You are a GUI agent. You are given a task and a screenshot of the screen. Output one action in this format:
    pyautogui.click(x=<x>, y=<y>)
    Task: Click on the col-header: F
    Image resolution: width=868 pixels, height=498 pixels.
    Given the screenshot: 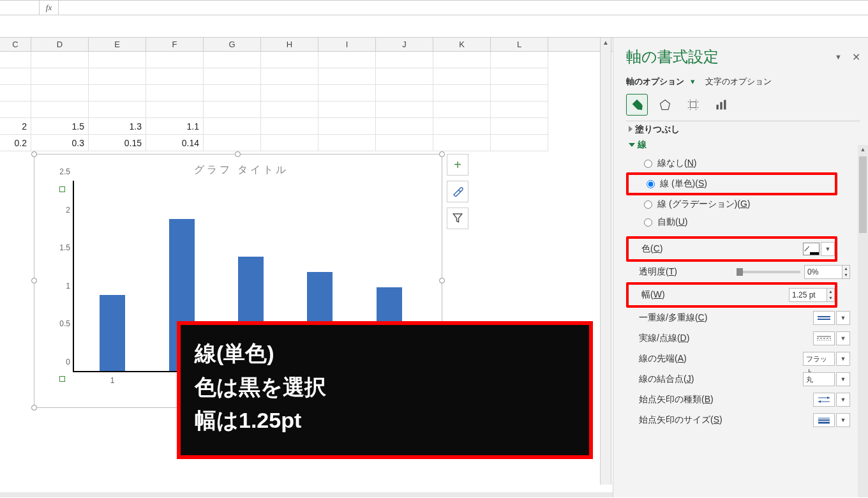 What is the action you would take?
    pyautogui.click(x=175, y=45)
    